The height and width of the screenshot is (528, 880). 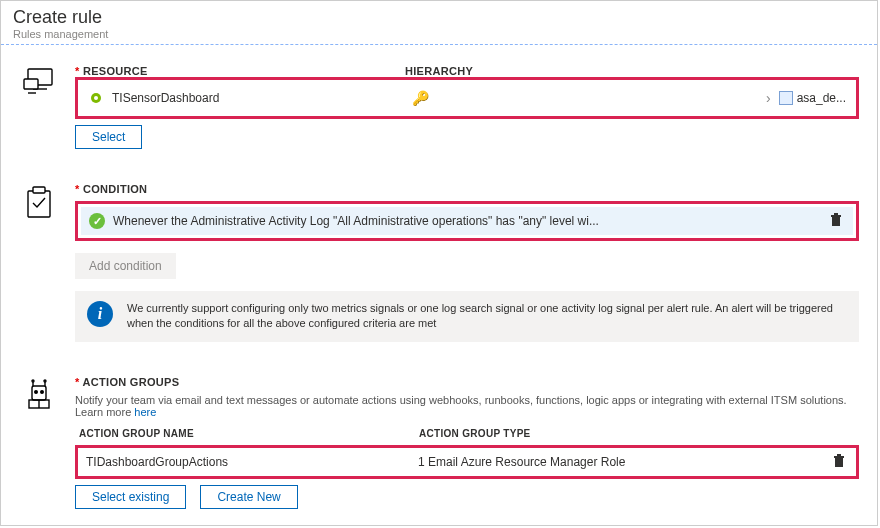 What do you see at coordinates (471, 221) in the screenshot?
I see `condition-text: Whenever the Administrative Activity Log…` at bounding box center [471, 221].